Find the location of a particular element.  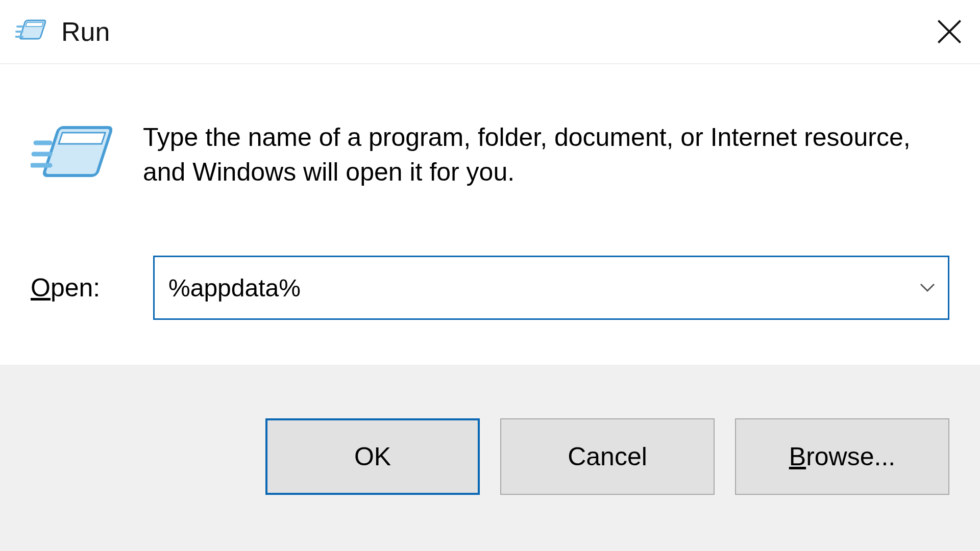

info-row: Type the name of a program, folder, docu… is located at coordinates (490, 155).